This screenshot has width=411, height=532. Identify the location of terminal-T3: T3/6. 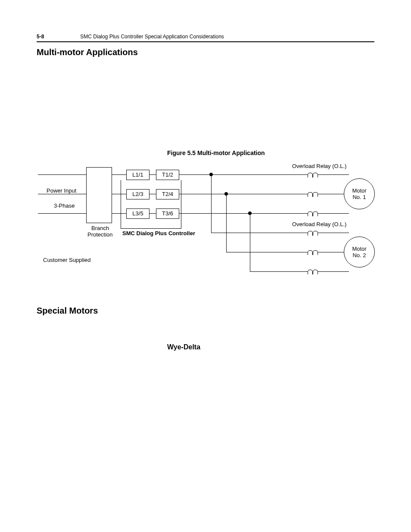
(168, 214).